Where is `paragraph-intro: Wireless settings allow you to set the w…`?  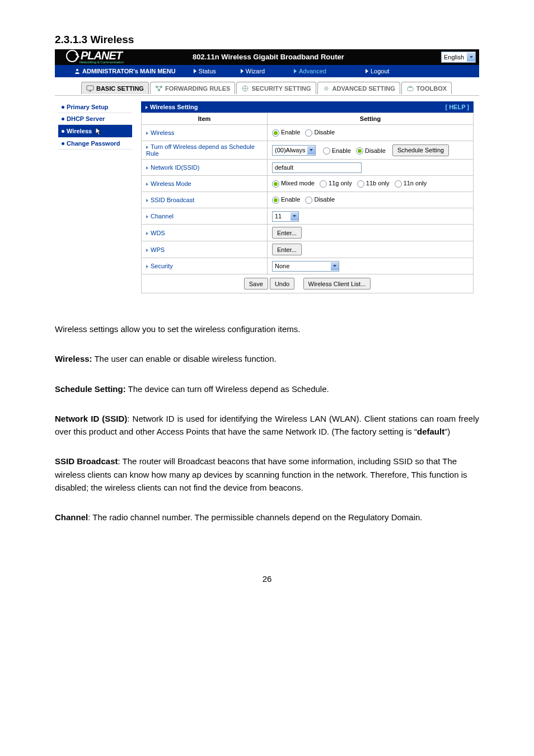
paragraph-intro: Wireless settings allow you to set the w… is located at coordinates (267, 329).